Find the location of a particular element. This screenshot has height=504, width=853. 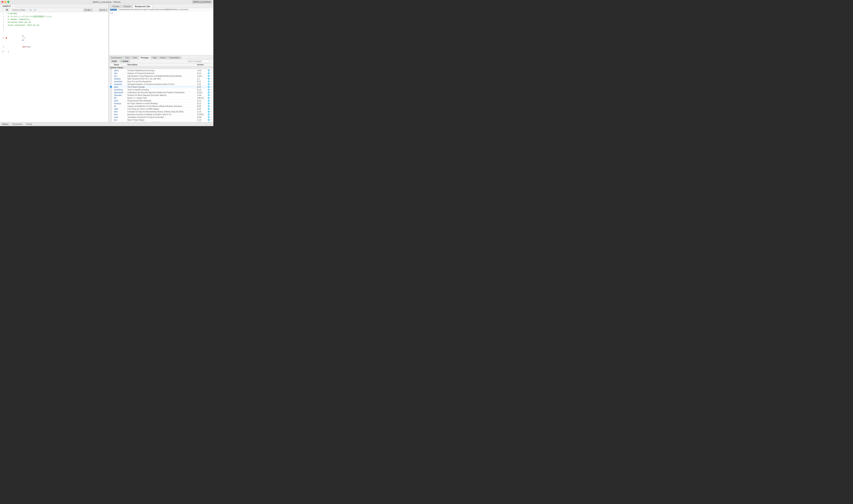

pkg-name-blob: blob is located at coordinates (116, 112).